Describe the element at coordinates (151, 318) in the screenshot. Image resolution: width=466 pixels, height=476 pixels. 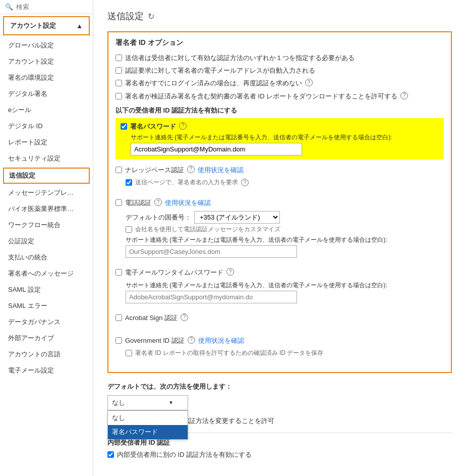
I see `acrobat-sign-label: Acrobat Sign 認証` at that location.